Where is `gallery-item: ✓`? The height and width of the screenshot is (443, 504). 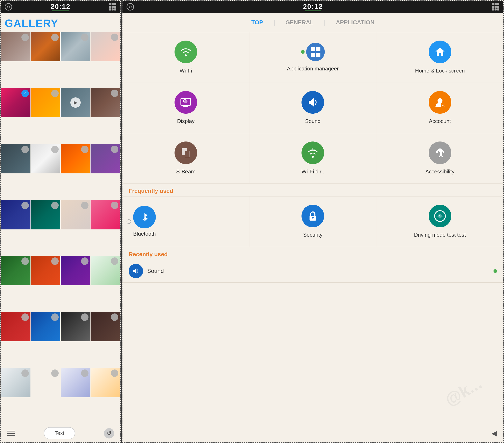 gallery-item: ✓ is located at coordinates (16, 103).